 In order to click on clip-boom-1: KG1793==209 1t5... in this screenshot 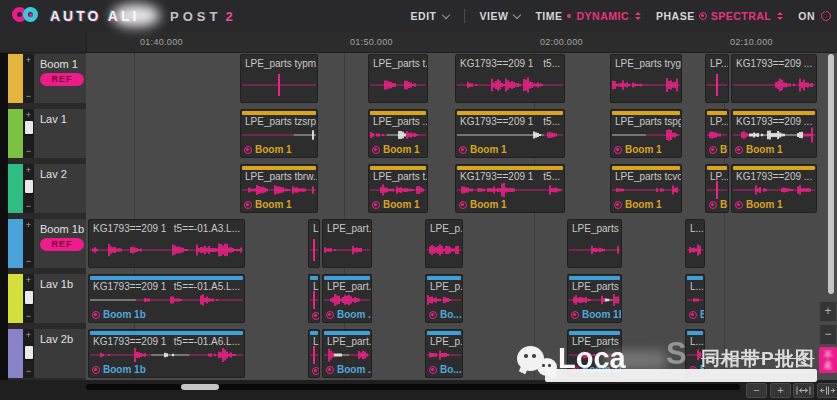, I will do `click(510, 78)`.